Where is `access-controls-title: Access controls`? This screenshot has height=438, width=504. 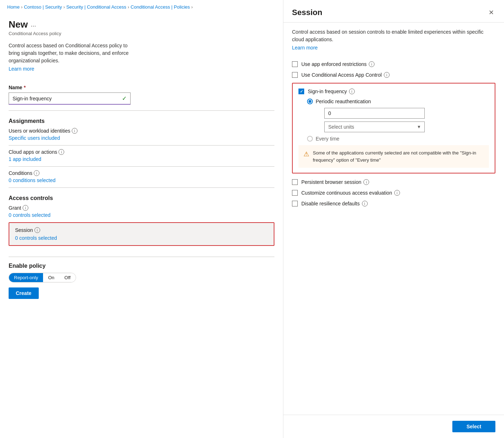
access-controls-title: Access controls is located at coordinates (141, 198).